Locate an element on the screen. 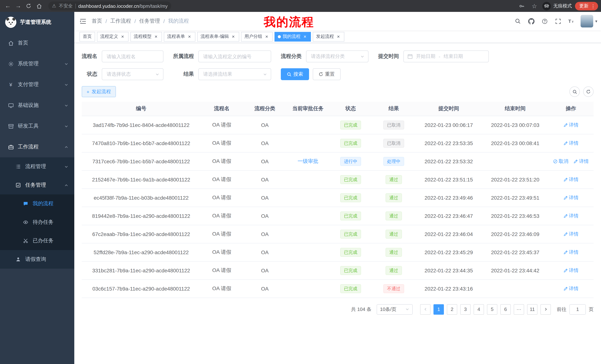  avatar is located at coordinates (587, 21).